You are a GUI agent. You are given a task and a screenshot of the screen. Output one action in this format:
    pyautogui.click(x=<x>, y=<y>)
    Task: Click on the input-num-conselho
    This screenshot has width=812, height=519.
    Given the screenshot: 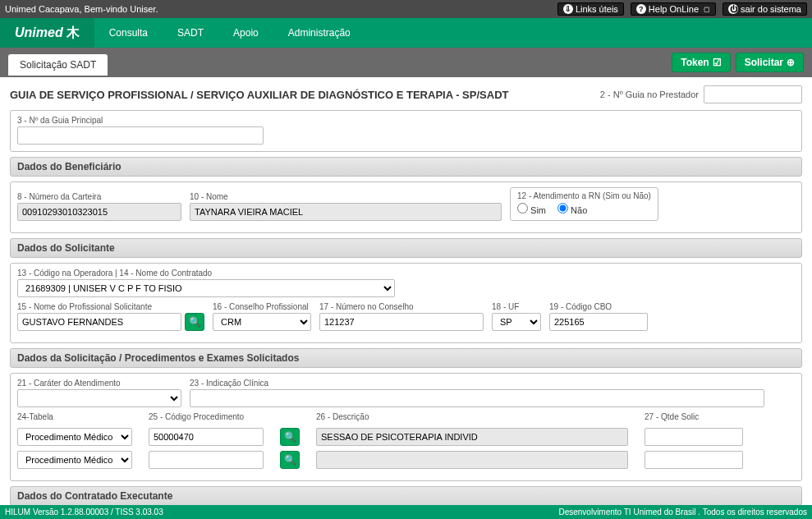 What is the action you would take?
    pyautogui.click(x=401, y=322)
    